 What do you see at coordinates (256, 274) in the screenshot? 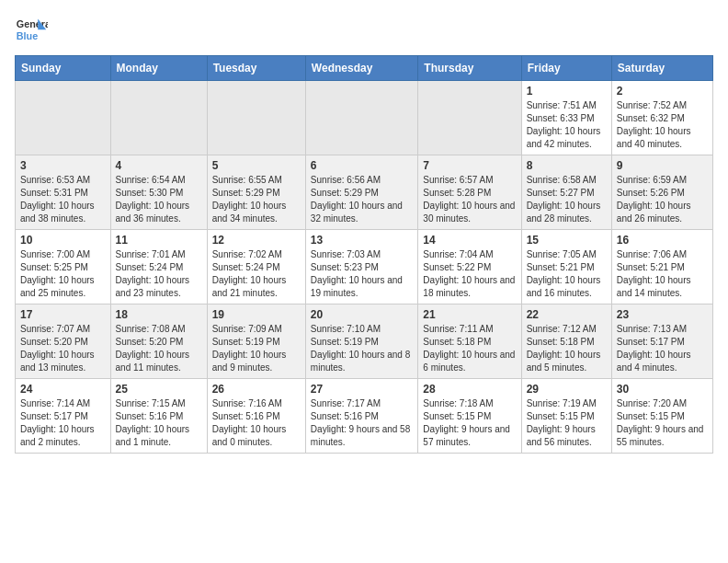
I see `day-info: Sunrise: 7:02 AM Sunset: 5:24 PM Dayligh…` at bounding box center [256, 274].